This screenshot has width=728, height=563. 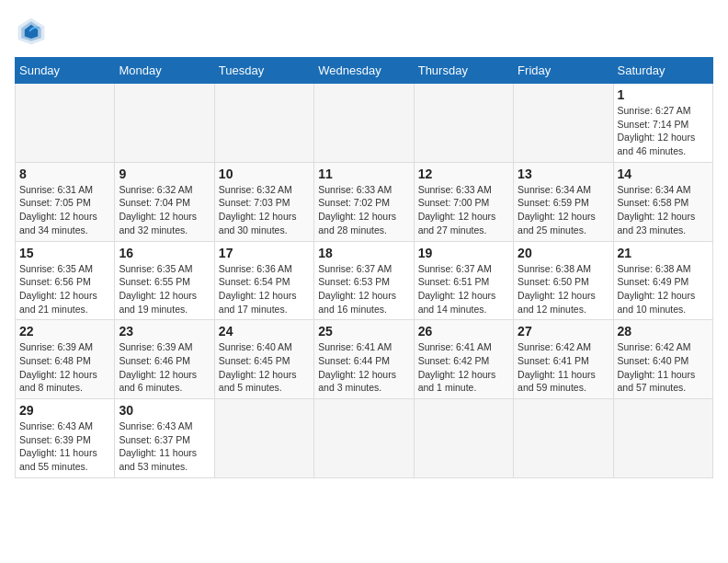 What do you see at coordinates (664, 174) in the screenshot?
I see `day-number: 14` at bounding box center [664, 174].